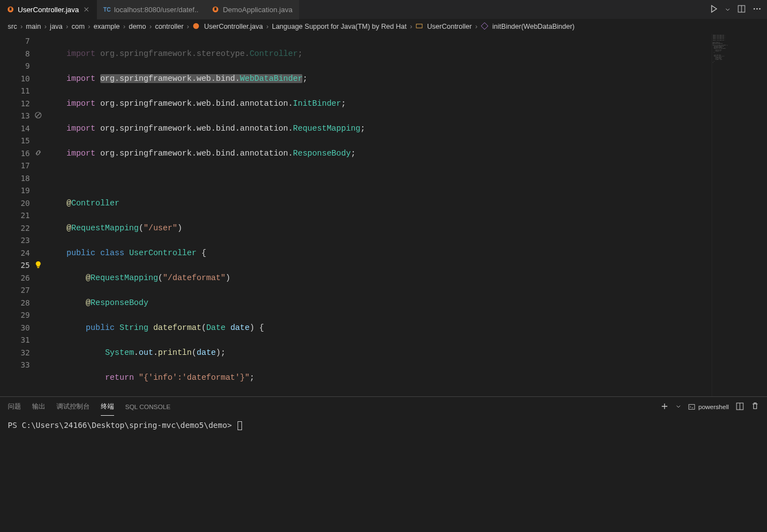 The width and height of the screenshot is (767, 532). Describe the element at coordinates (39, 406) in the screenshot. I see `tab-output: 输出` at that location.